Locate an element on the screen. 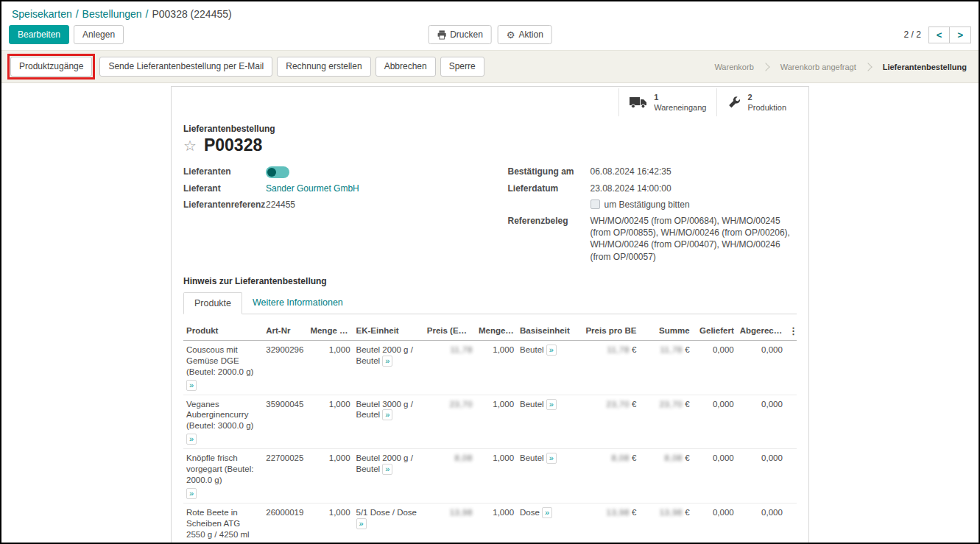 The height and width of the screenshot is (544, 980). ek-einheit-value: 5/1 Dose / Dose is located at coordinates (387, 512).